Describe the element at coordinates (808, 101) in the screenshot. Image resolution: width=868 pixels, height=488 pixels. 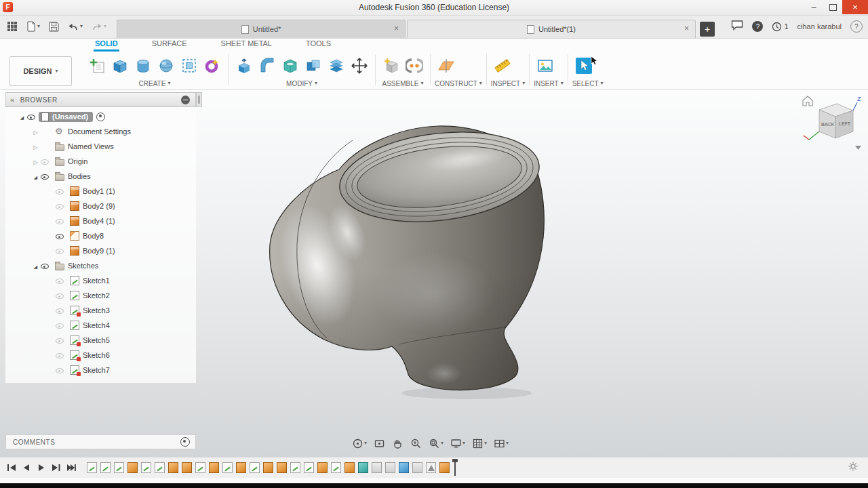
I see `viewcube-home-button` at that location.